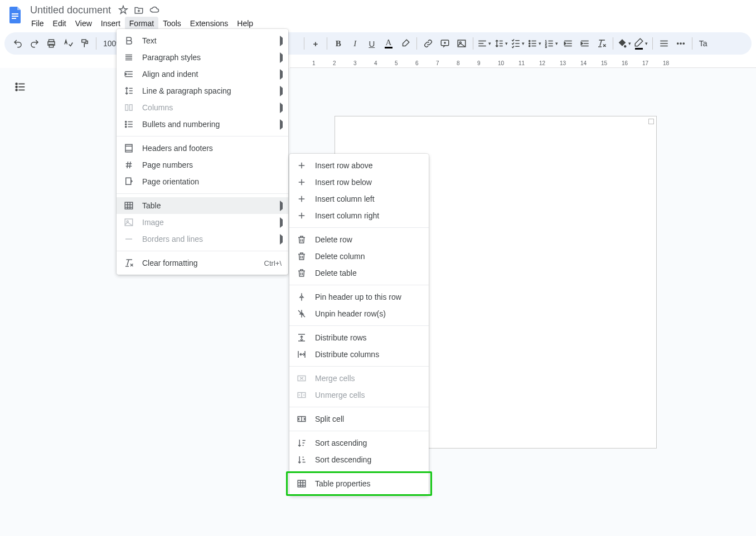 The image size is (756, 536). I want to click on format-align-and-indent: Align and indent, so click(202, 74).